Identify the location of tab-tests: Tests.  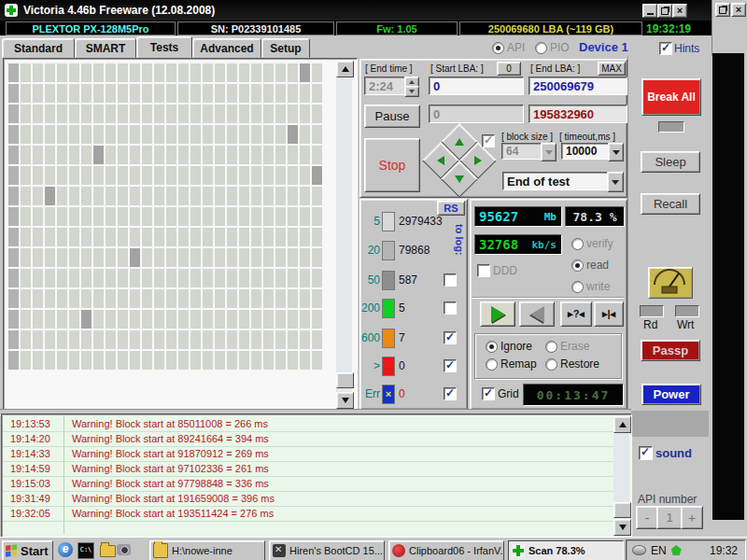
(164, 47).